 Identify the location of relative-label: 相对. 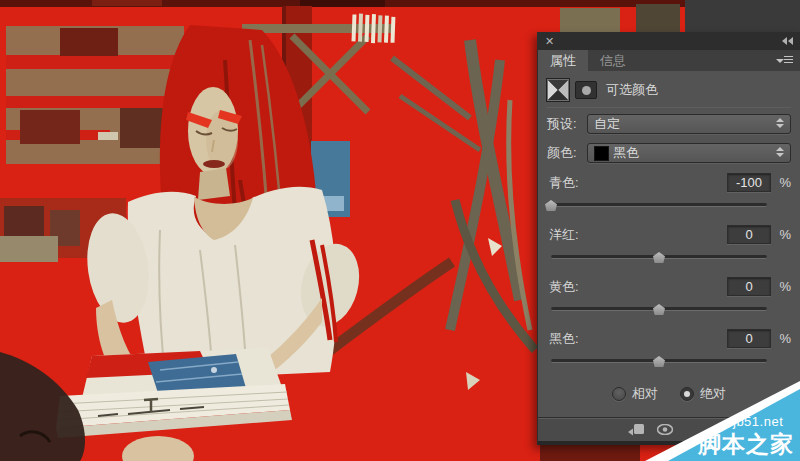
(645, 394).